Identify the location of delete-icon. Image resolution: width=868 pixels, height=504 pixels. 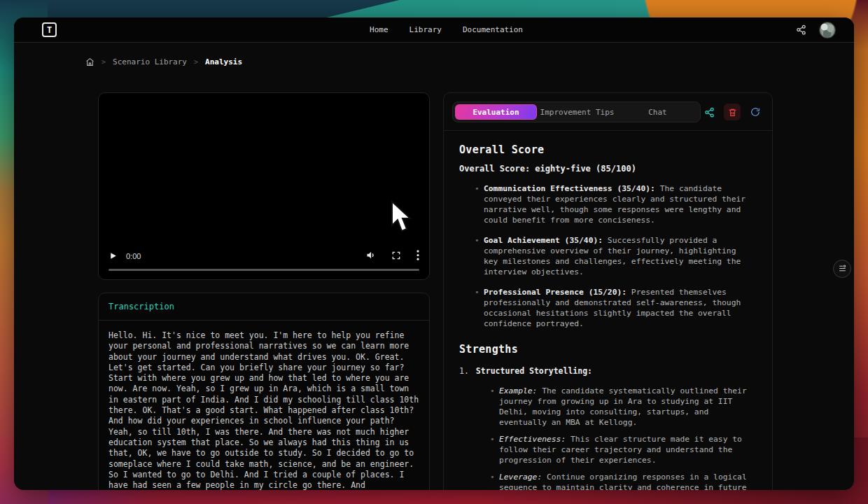
(732, 112).